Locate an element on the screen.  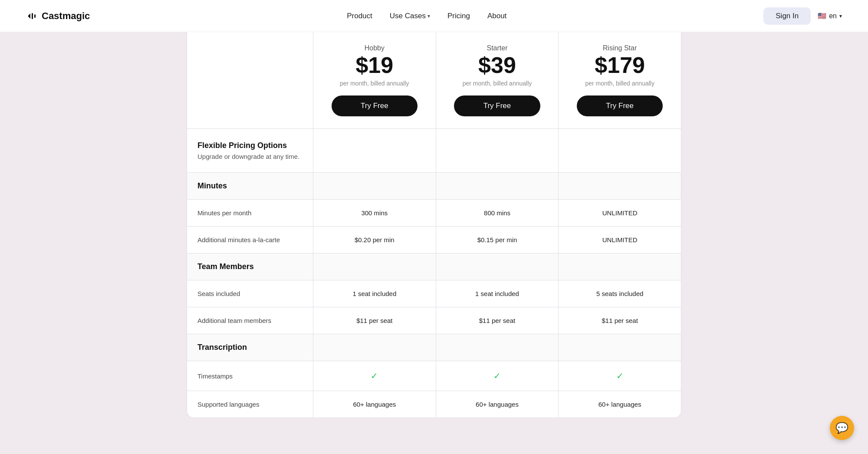
transcription-title: Transcription is located at coordinates (250, 347).